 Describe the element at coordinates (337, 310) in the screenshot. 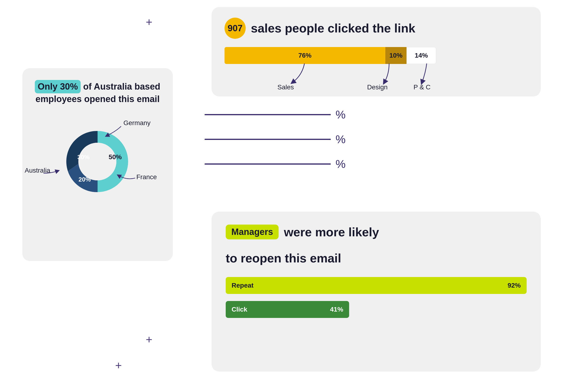

I see `click-value: 41%` at that location.